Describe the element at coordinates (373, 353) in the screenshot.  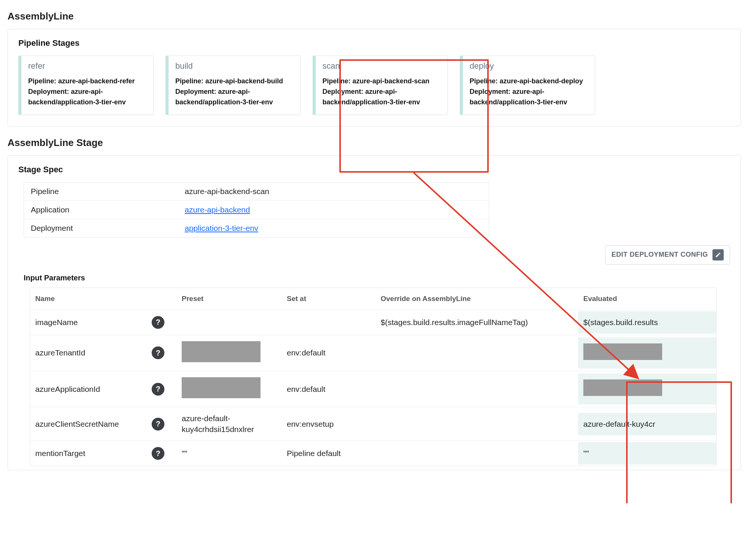
I see `param-row: azureTenantId?env:default` at that location.